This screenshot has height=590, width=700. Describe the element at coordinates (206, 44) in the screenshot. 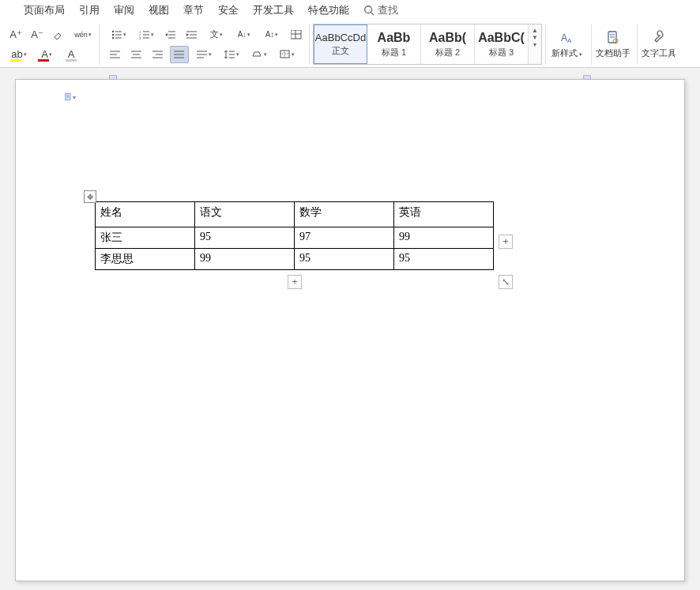

I see `paragraph-group: ▾ 123▾ 文▾ A↓▾ A↕▾ ▾ ▾ ▾ ▾` at that location.